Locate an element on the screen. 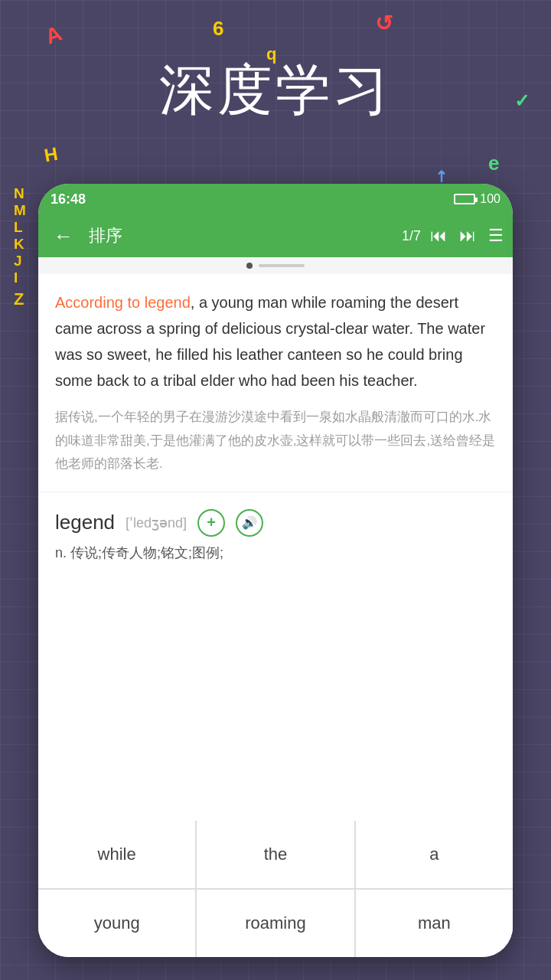 This screenshot has height=980, width=551. main-title-area: 深度学习 is located at coordinates (276, 90).